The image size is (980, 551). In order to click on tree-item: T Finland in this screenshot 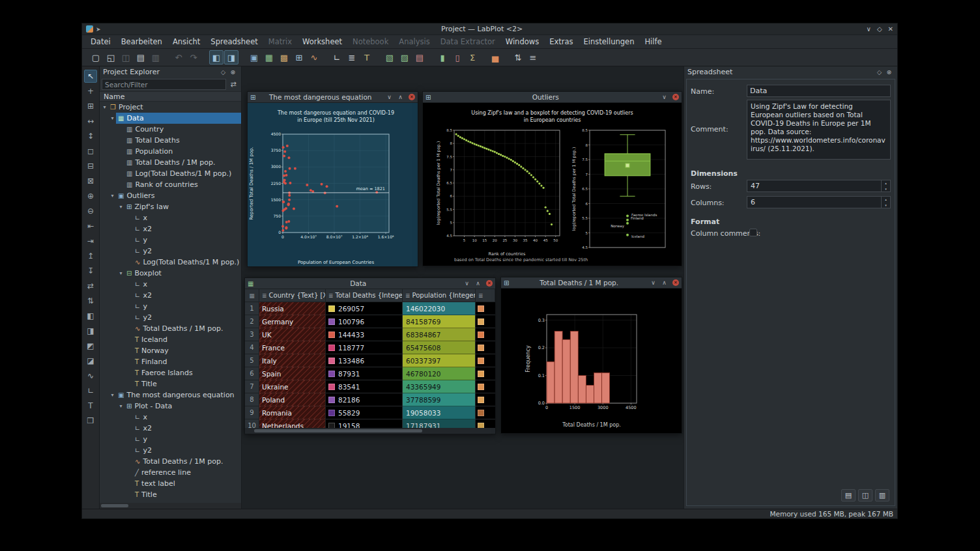, I will do `click(171, 362)`.